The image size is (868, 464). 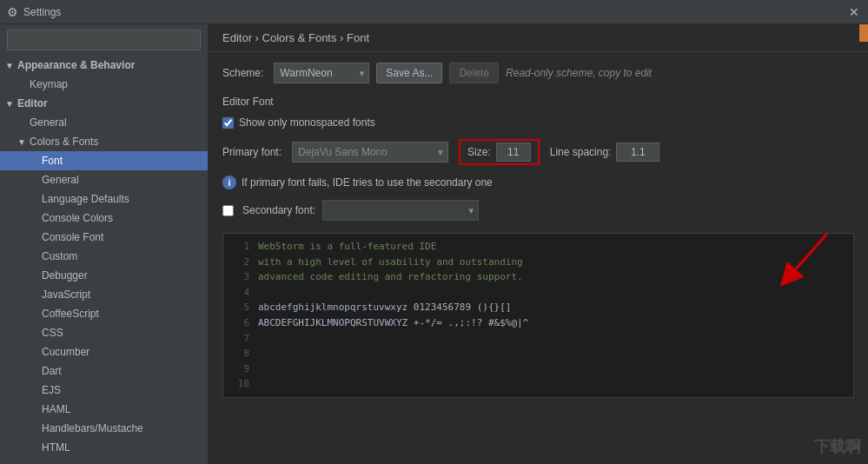 What do you see at coordinates (85, 199) in the screenshot?
I see `sidebar-item-label: Language Defaults` at bounding box center [85, 199].